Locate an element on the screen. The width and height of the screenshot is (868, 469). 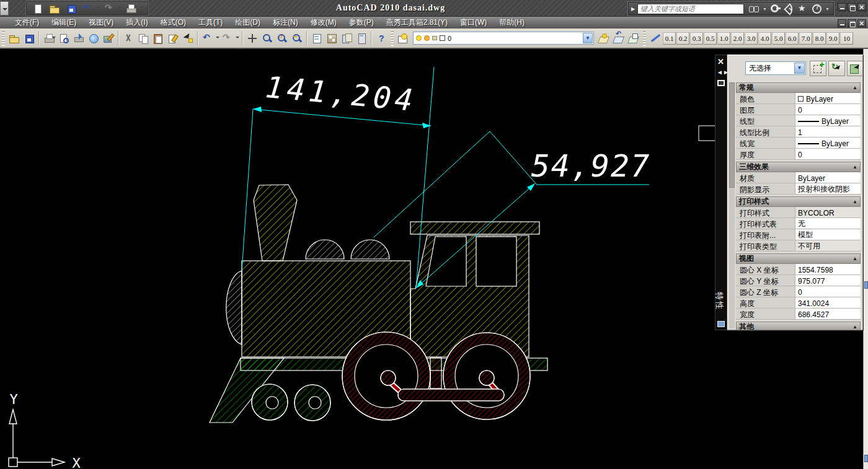
lineweight-button-5.0: 5.0 is located at coordinates (779, 38).